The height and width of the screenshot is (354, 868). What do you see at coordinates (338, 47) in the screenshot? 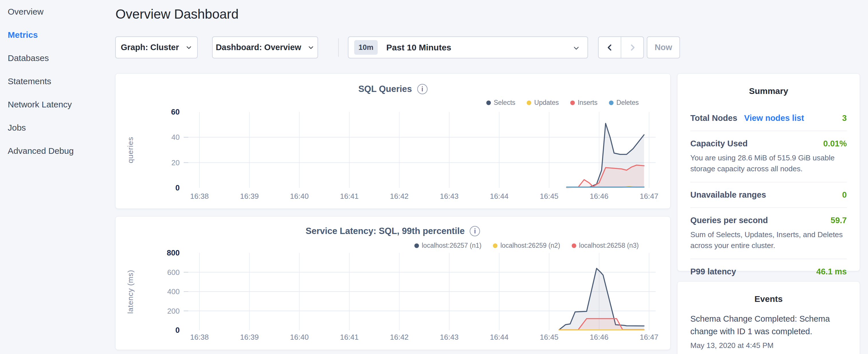
I see `controls-divider` at bounding box center [338, 47].